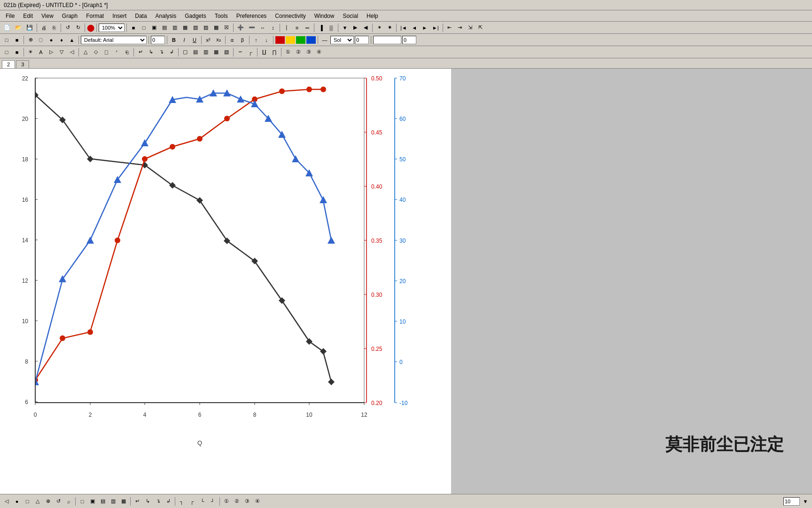  What do you see at coordinates (274, 52) in the screenshot?
I see `t25: ∏` at bounding box center [274, 52].